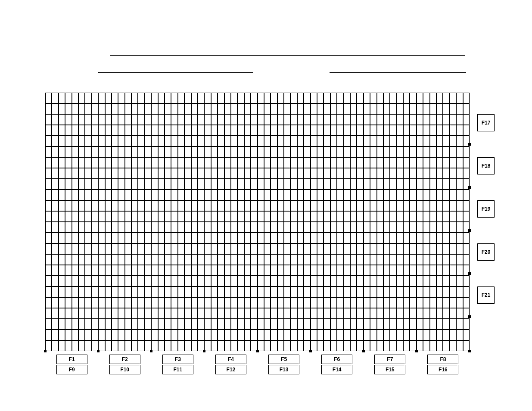 This screenshot has width=532, height=411. Describe the element at coordinates (72, 370) in the screenshot. I see `fkey-f9: F9` at that location.